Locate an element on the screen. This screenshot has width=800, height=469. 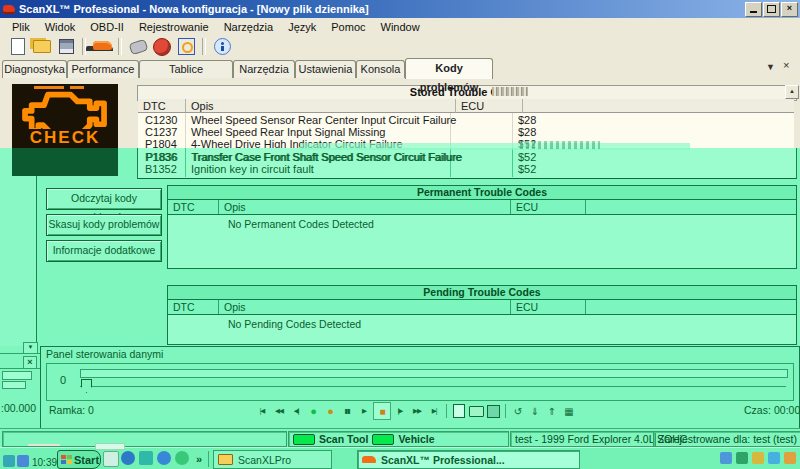
check-engine-indicator: CHECK is located at coordinates (65, 116).